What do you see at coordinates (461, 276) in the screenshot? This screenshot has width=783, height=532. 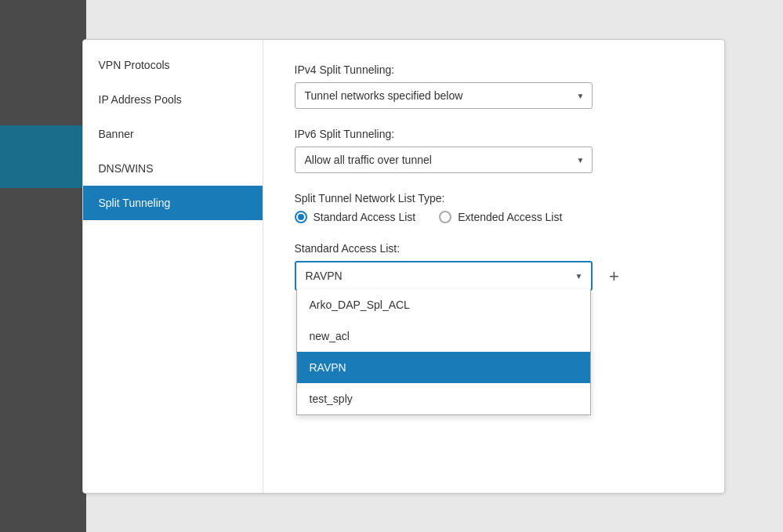 I see `dropdown-open-container: RAVPN ▼ Arko_DAP_Spl_ACL new_acl RAVP` at bounding box center [461, 276].